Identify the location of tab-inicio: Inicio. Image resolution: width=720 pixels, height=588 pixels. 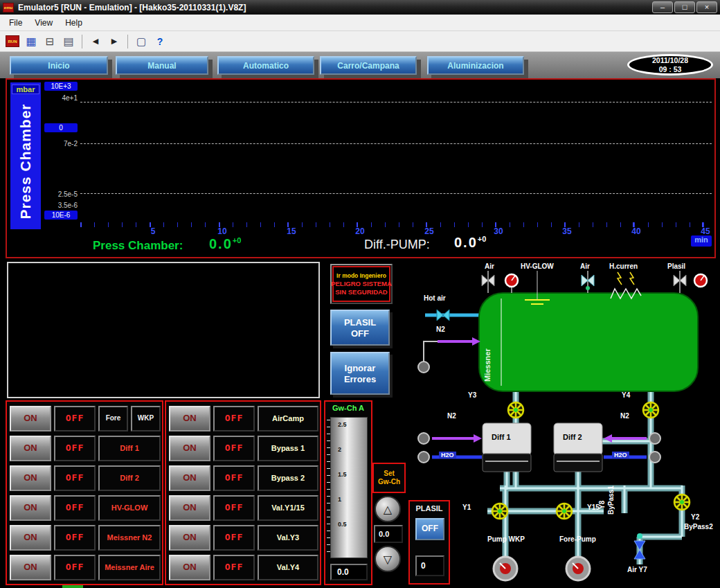
(59, 65).